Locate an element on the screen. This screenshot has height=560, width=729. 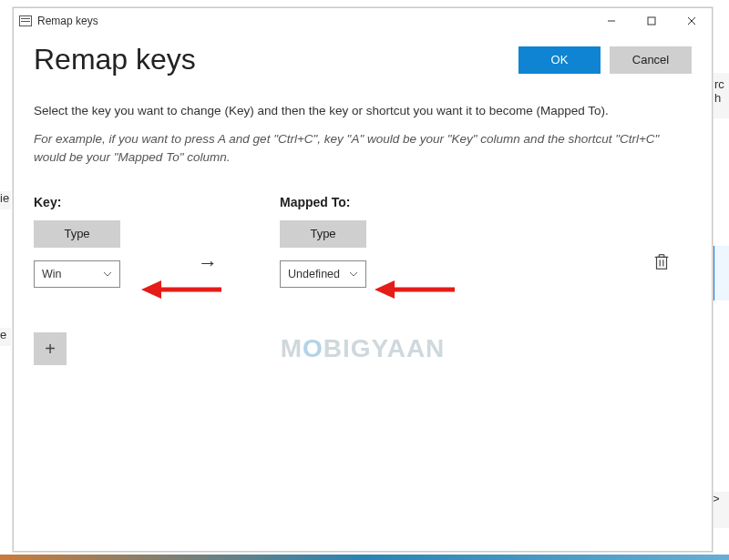
instruction-text: Select the key you want to change (Key) … is located at coordinates (363, 111).